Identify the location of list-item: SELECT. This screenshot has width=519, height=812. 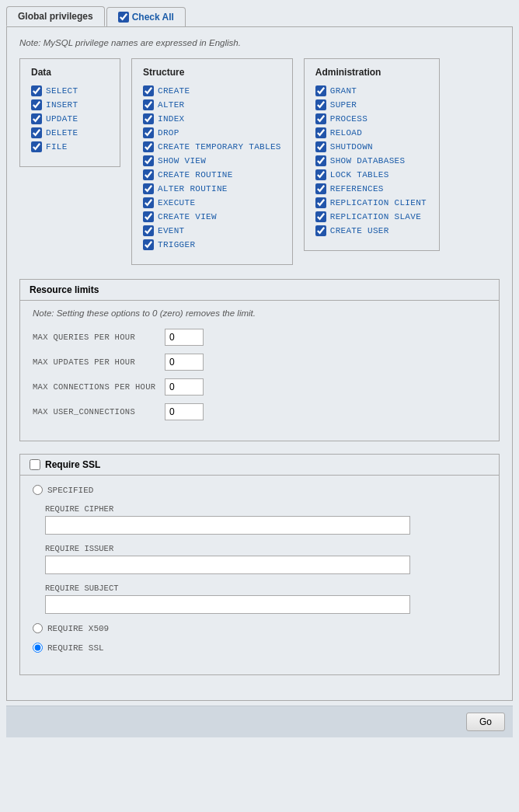
(70, 91).